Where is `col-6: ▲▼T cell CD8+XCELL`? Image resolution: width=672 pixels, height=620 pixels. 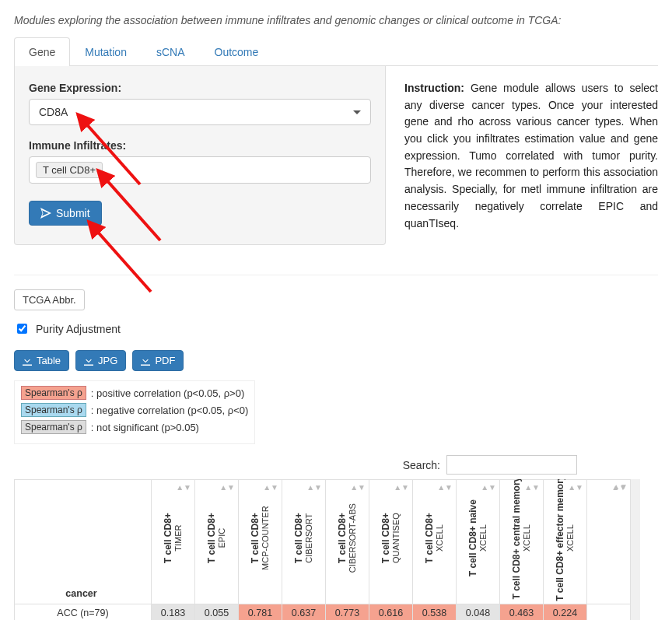
col-6: ▲▼T cell CD8+XCELL is located at coordinates (435, 542).